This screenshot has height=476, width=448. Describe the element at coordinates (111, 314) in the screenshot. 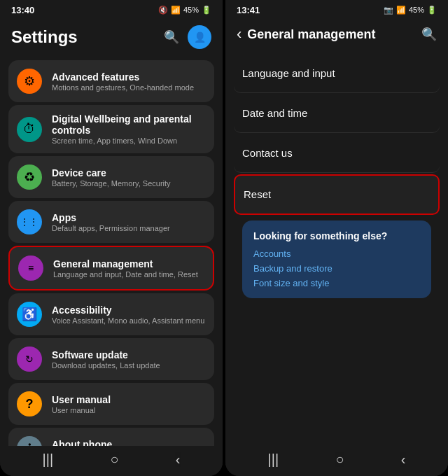

I see `settings-item-accessibility: ♿ Accessibility Voice Assistant, Mono au…` at that location.